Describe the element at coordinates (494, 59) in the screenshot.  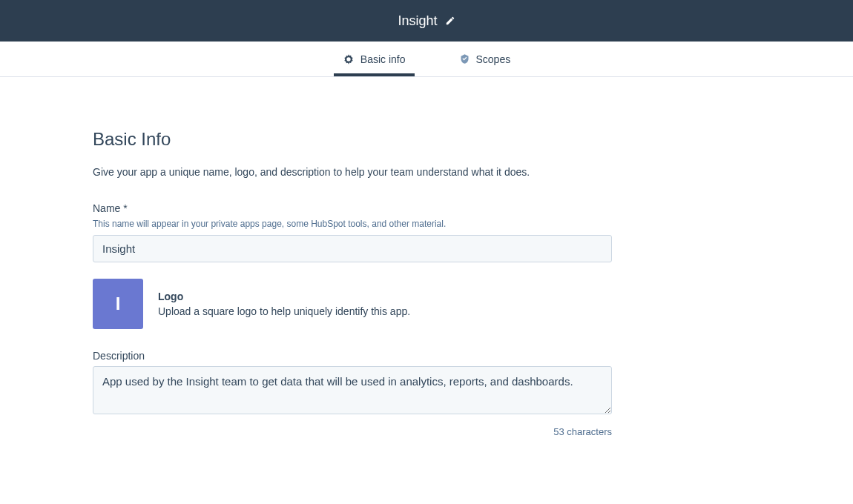
I see `tab-label: Scopes` at that location.